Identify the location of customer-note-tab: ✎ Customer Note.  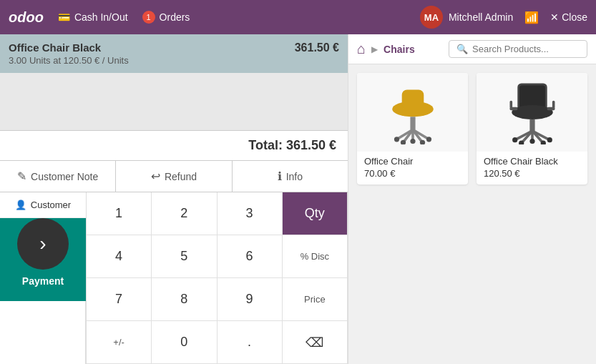
(58, 176).